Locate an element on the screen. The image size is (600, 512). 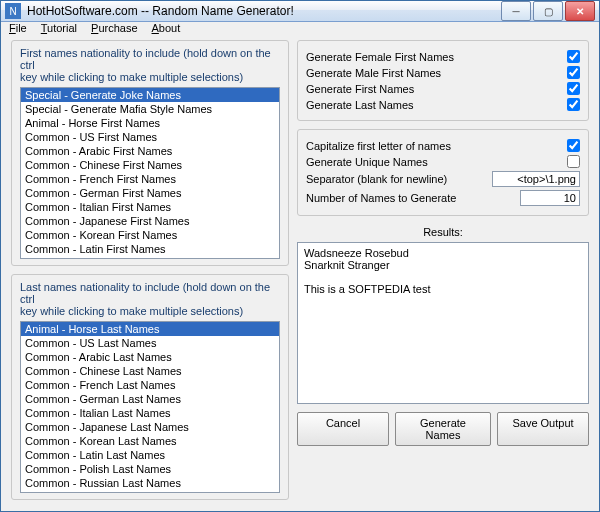
button-bar: Cancel Generate Names Save Output is located at coordinates (443, 429).